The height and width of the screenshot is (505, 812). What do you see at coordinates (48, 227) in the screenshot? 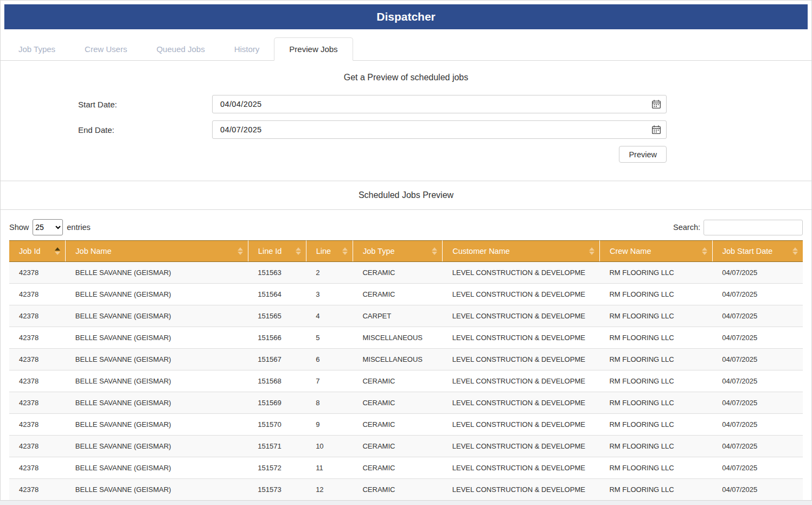
I see `page-size-select: 25` at bounding box center [48, 227].